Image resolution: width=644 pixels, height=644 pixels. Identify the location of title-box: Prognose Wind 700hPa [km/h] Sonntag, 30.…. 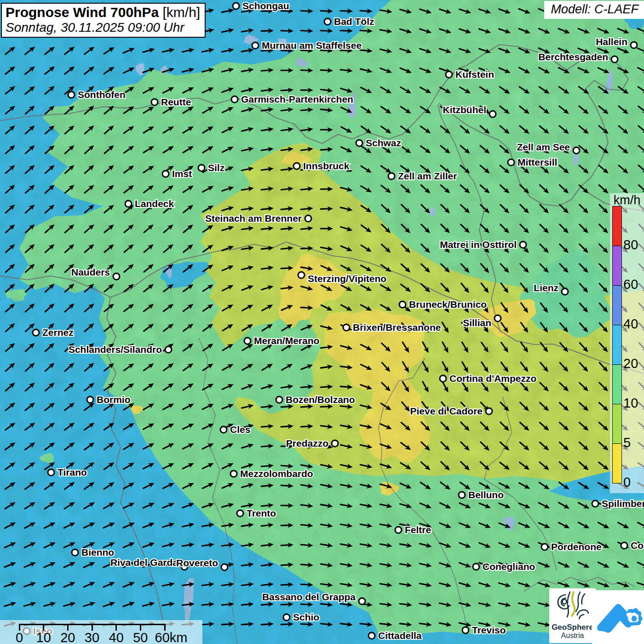
(103, 20).